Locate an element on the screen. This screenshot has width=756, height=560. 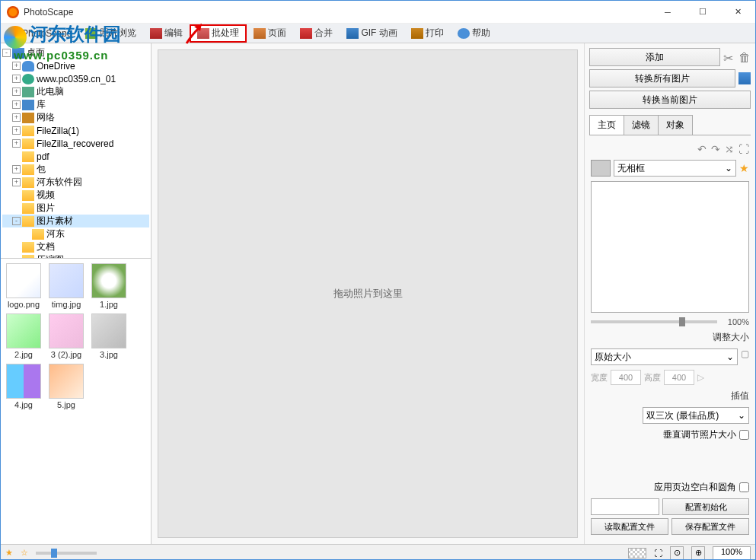
tree-item: 图片 is located at coordinates (76, 208).